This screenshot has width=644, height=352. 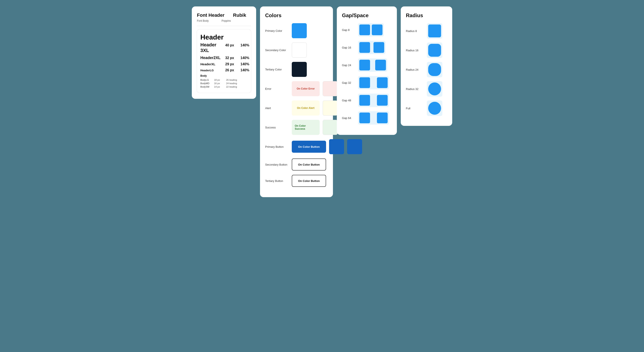 What do you see at coordinates (224, 37) in the screenshot?
I see `header-main-label: Header` at bounding box center [224, 37].